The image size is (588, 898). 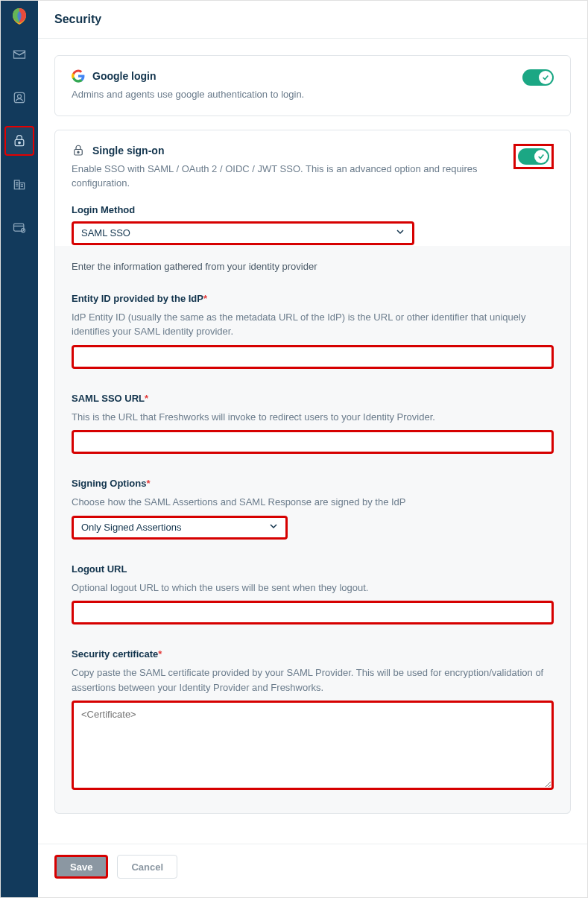 What do you see at coordinates (313, 588) in the screenshot?
I see `logout-url-help: Optional logout URL to which the users w…` at bounding box center [313, 588].